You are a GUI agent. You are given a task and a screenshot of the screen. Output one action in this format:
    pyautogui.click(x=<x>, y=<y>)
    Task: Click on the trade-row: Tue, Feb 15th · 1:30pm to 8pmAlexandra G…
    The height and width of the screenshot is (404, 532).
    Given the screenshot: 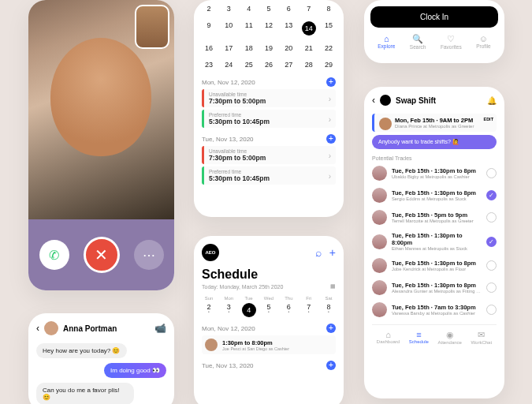 What is the action you would take?
    pyautogui.click(x=434, y=287)
    